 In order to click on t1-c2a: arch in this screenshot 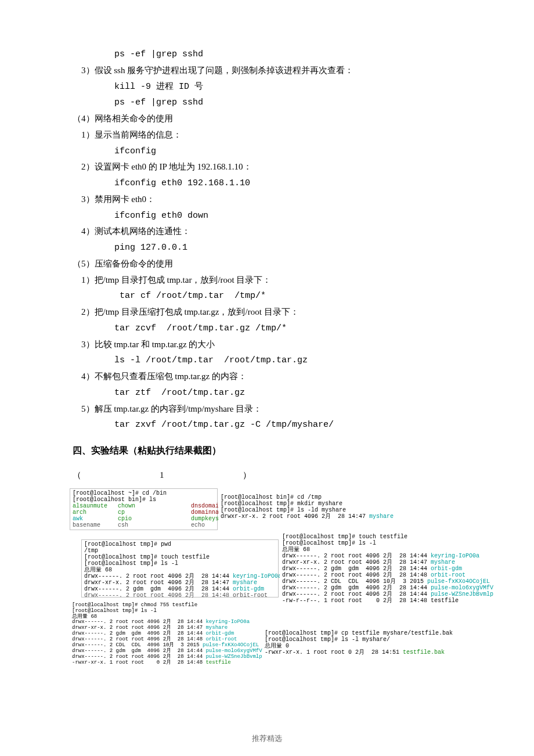, I will do `click(80, 512)`.